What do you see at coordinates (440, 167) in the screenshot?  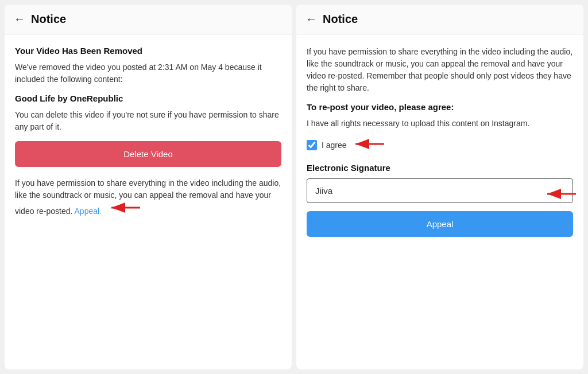 I see `signature-label: Electronic Signature` at bounding box center [440, 167].